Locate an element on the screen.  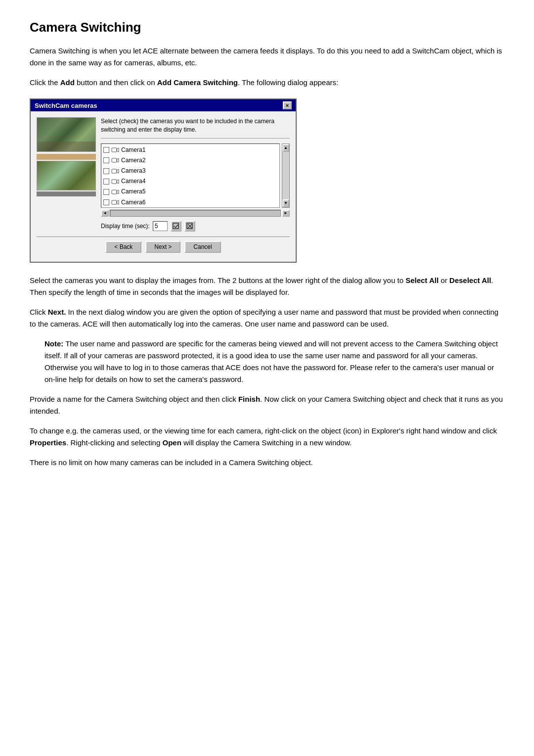
body-p1-mid: or is located at coordinates (444, 280).